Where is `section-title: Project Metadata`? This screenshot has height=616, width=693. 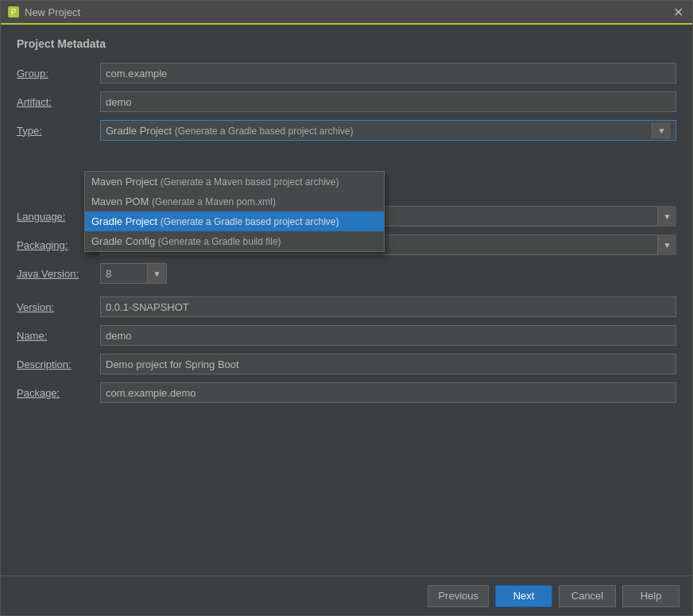
section-title: Project Metadata is located at coordinates (346, 44).